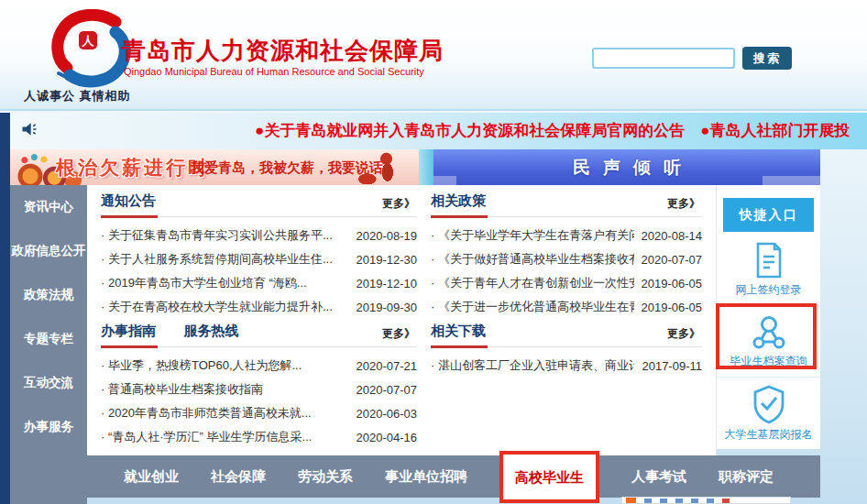 This screenshot has width=867, height=504. What do you see at coordinates (426, 167) in the screenshot?
I see `banner-seam` at bounding box center [426, 167].